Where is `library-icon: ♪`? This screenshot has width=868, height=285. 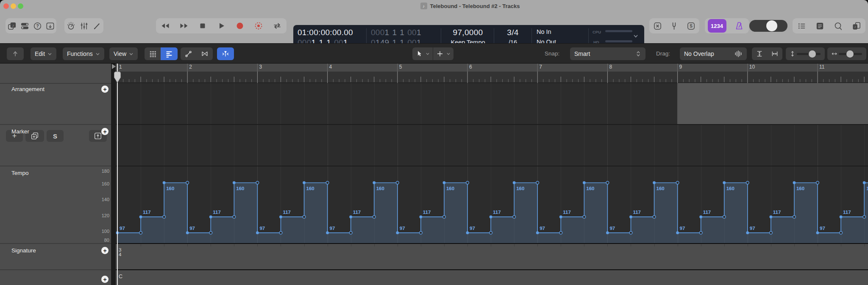 library-icon: ♪ is located at coordinates (12, 26).